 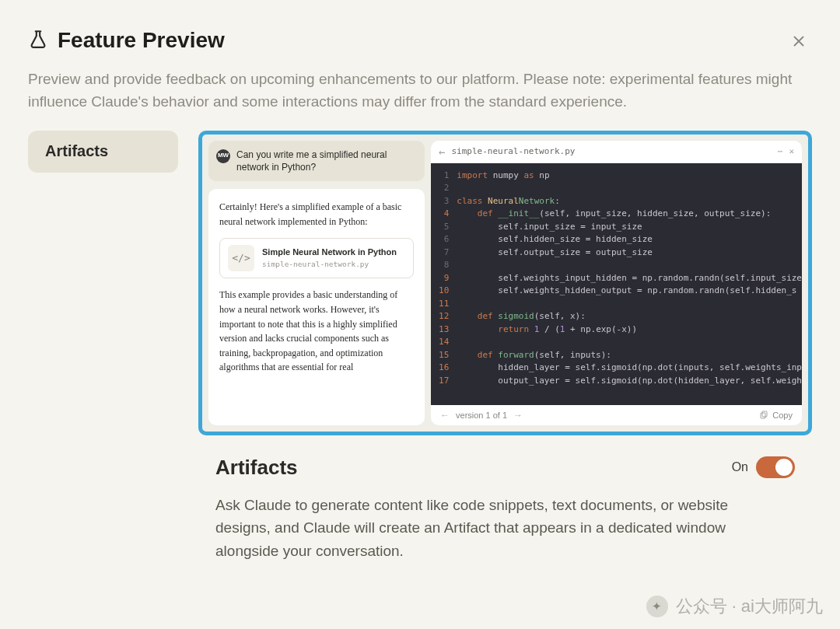 What do you see at coordinates (792, 151) in the screenshot?
I see `close-code-icon: ✕` at bounding box center [792, 151].